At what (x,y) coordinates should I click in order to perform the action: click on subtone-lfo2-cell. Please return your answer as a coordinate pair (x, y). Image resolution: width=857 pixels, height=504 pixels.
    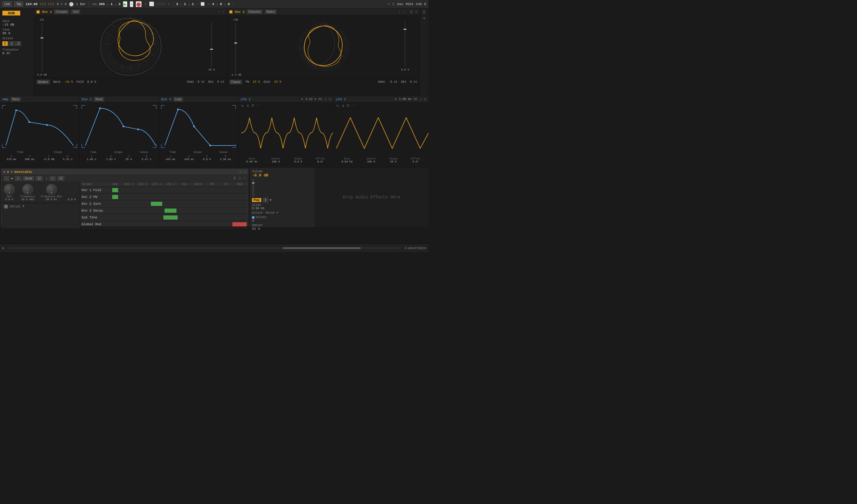
    Looking at the image, I should click on (170, 218).